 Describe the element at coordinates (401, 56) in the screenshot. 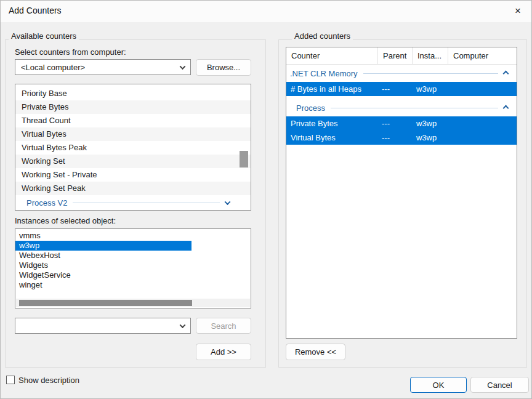

I see `table-header-row: Counter Parent Insta... Computer` at that location.